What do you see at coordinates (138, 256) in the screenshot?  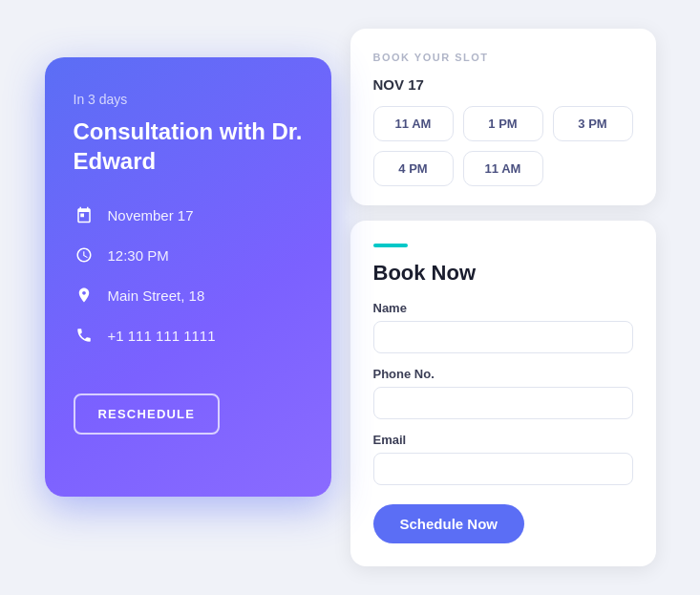 I see `time-text: 12:30 PM` at bounding box center [138, 256].